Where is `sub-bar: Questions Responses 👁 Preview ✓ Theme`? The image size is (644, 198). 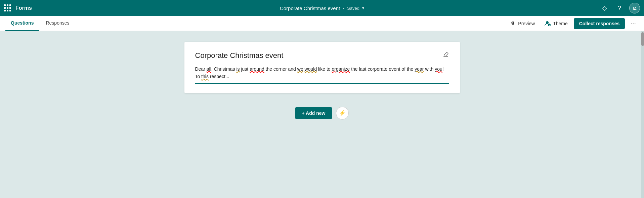 sub-bar: Questions Responses 👁 Preview ✓ Theme is located at coordinates (322, 24).